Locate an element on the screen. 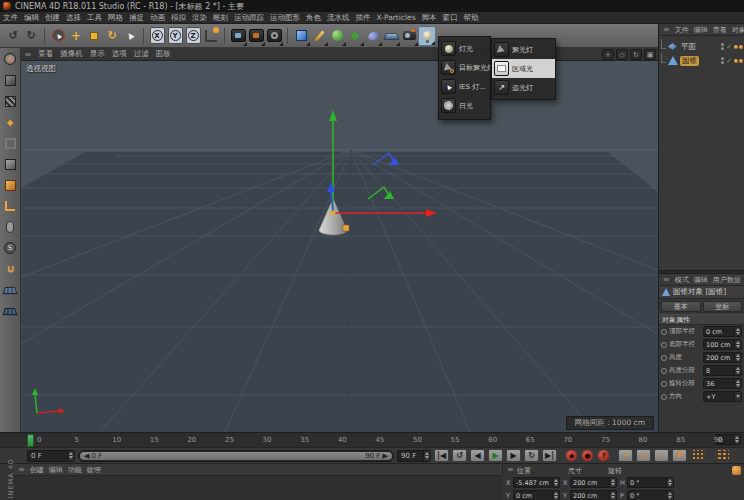 This screenshot has width=744, height=500. key-scale-toggle: □ is located at coordinates (644, 456).